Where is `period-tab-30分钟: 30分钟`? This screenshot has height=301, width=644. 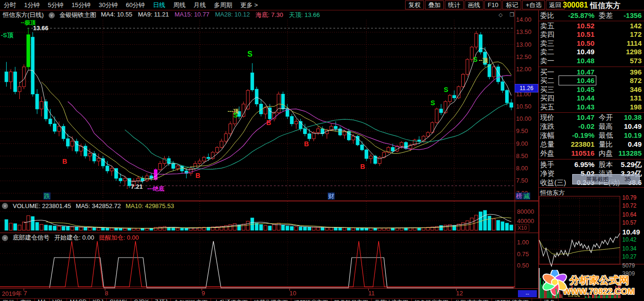 period-tab-30分钟: 30分钟 is located at coordinates (108, 5).